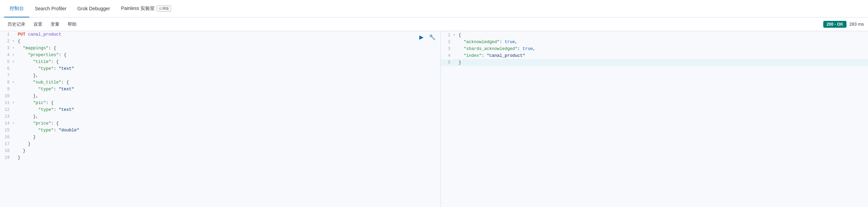  I want to click on code-line: 12 "type": "text", so click(220, 110).